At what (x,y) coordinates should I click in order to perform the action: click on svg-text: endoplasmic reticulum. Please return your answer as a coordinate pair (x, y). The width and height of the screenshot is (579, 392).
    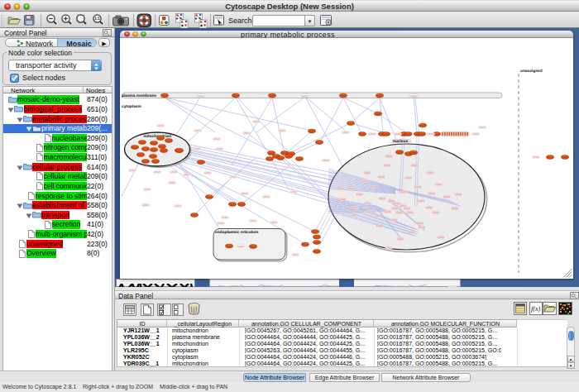
    Looking at the image, I should click on (237, 232).